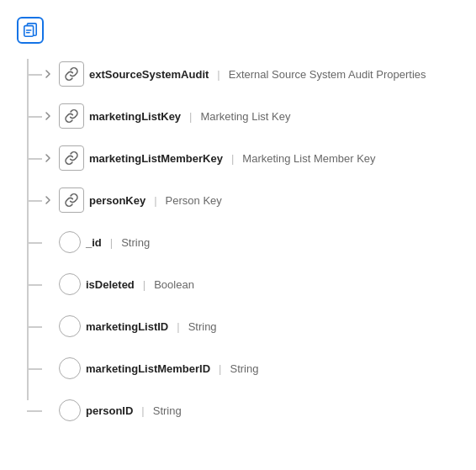 The width and height of the screenshot is (476, 470). What do you see at coordinates (251, 74) in the screenshot?
I see `tree-item: extSourceSystemAudit|External Source Sys…` at bounding box center [251, 74].